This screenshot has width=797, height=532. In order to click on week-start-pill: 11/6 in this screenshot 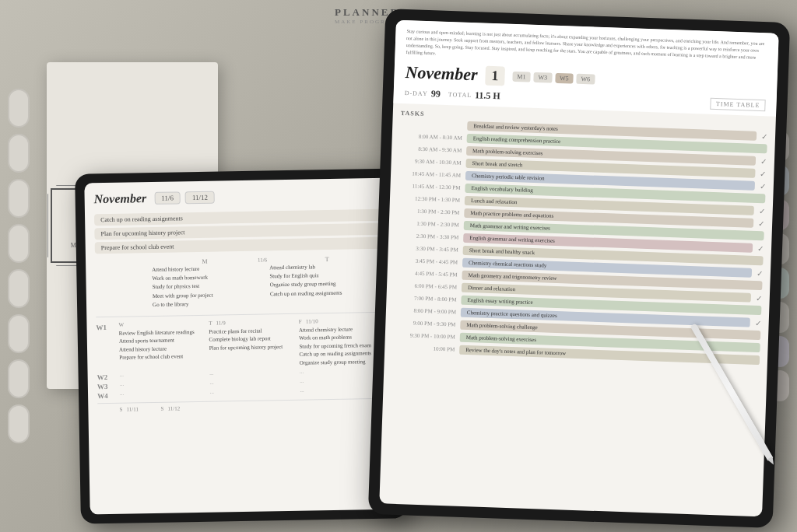, I will do `click(167, 198)`.